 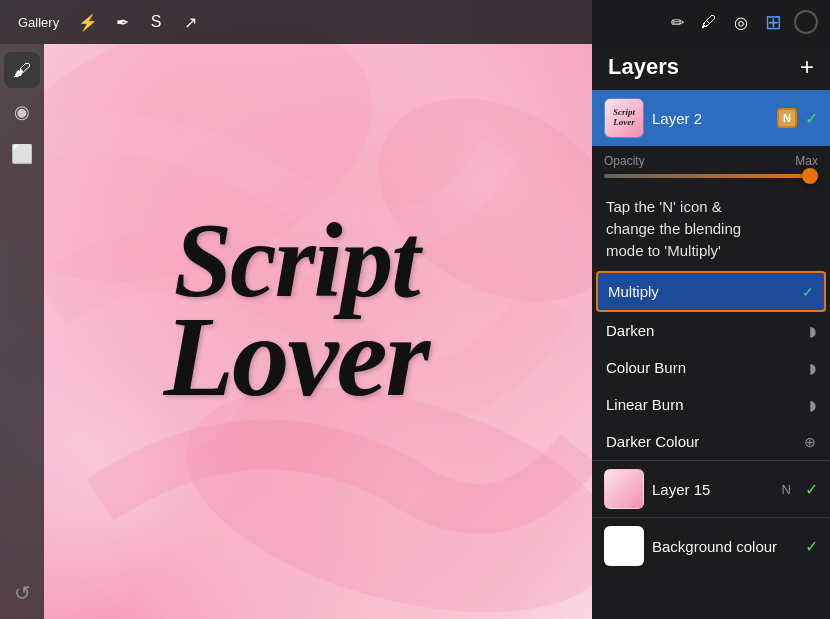 What do you see at coordinates (808, 292) in the screenshot?
I see `blend-multiply-icon: ✓` at bounding box center [808, 292].